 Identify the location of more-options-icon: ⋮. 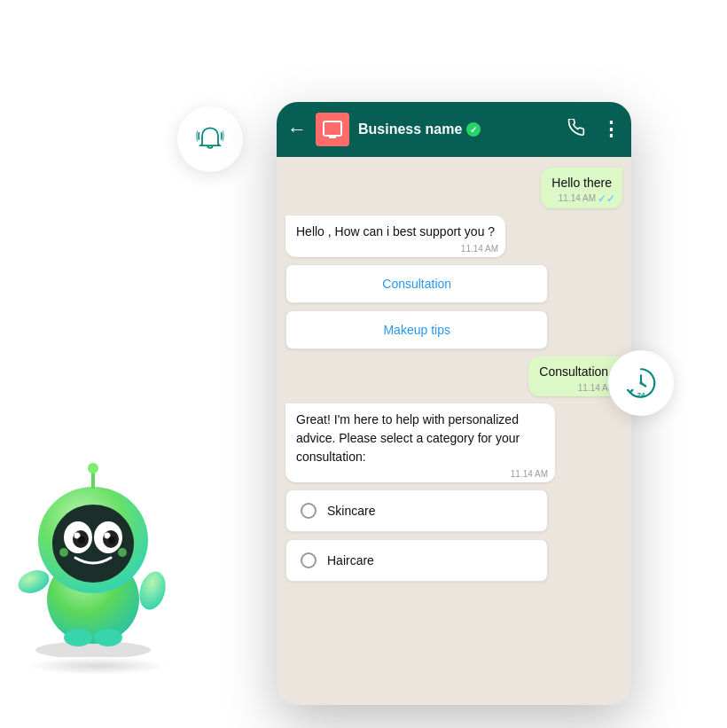
(611, 129).